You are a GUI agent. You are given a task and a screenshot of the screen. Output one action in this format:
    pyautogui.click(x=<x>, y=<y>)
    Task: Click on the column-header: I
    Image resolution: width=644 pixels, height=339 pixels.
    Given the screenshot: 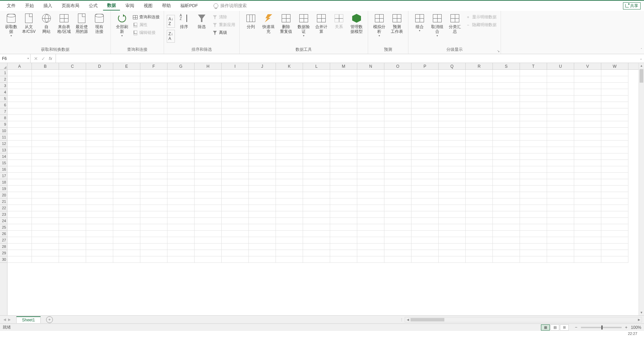 What is the action you would take?
    pyautogui.click(x=235, y=66)
    